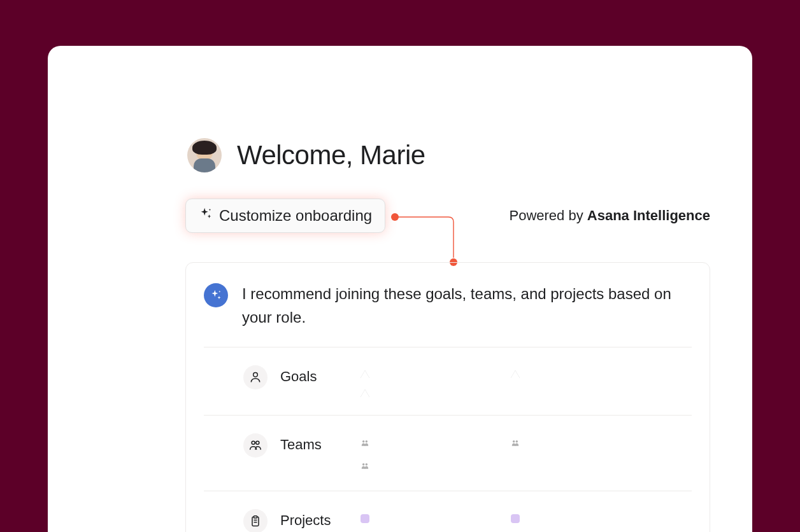  I want to click on projects-section: Projects, so click(448, 512).